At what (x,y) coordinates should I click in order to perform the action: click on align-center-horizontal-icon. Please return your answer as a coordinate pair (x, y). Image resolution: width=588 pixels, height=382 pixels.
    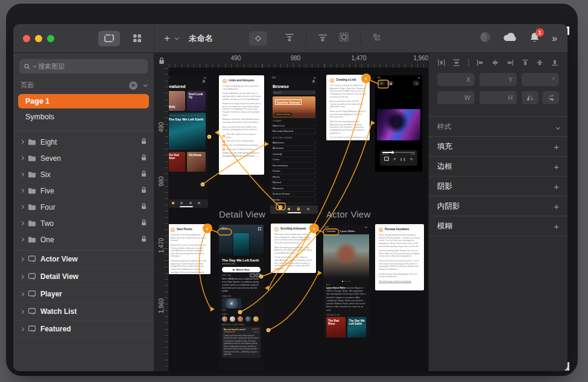
    Looking at the image, I should click on (495, 63).